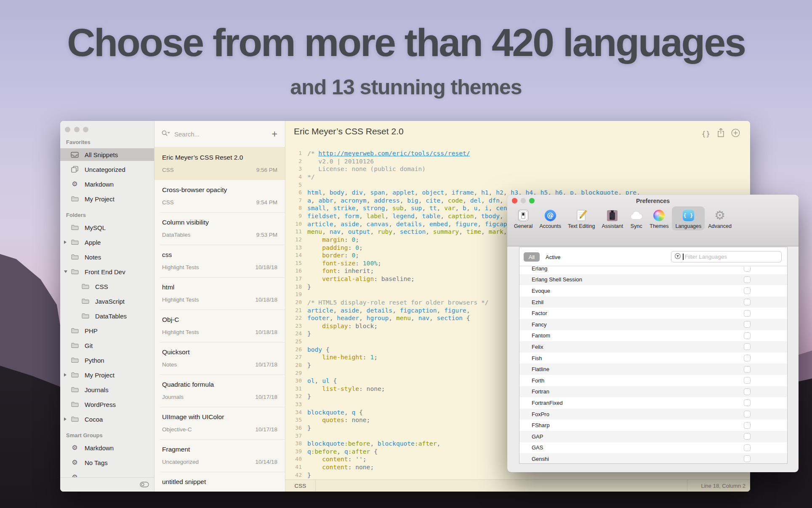 This screenshot has width=812, height=508. What do you see at coordinates (107, 242) in the screenshot?
I see `sidebar-item-apple: Apple` at bounding box center [107, 242].